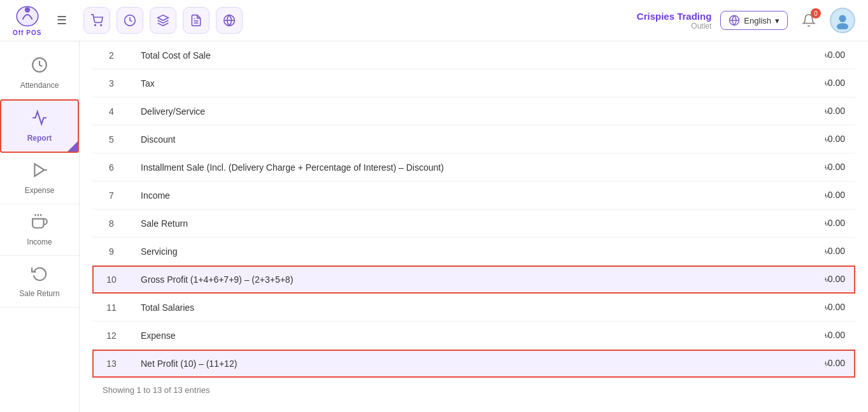  Describe the element at coordinates (39, 242) in the screenshot. I see `income-label: Income` at that location.